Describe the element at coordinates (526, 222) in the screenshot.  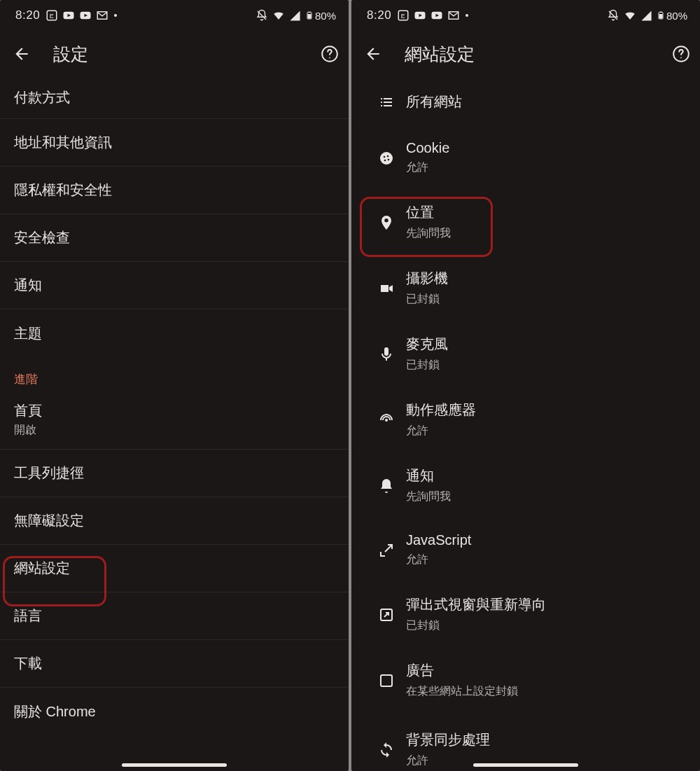
I see `row-location: 位置先詢問我` at that location.